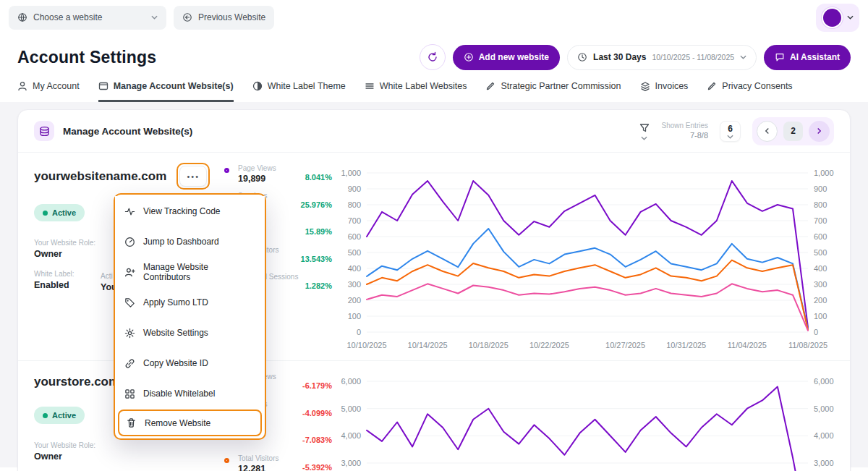 This screenshot has height=471, width=868. I want to click on add-new-website-label: Add new website, so click(514, 57).